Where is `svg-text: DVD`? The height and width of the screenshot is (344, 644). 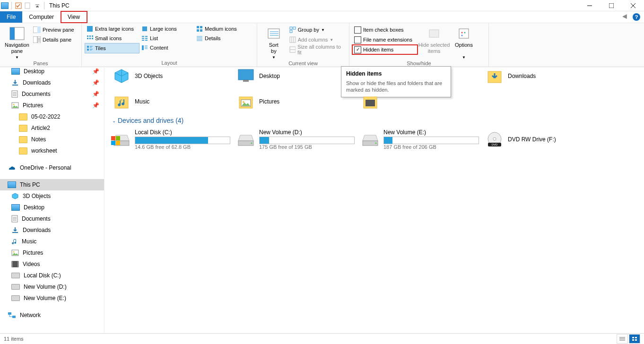
svg-text: DVD is located at coordinates (495, 145).